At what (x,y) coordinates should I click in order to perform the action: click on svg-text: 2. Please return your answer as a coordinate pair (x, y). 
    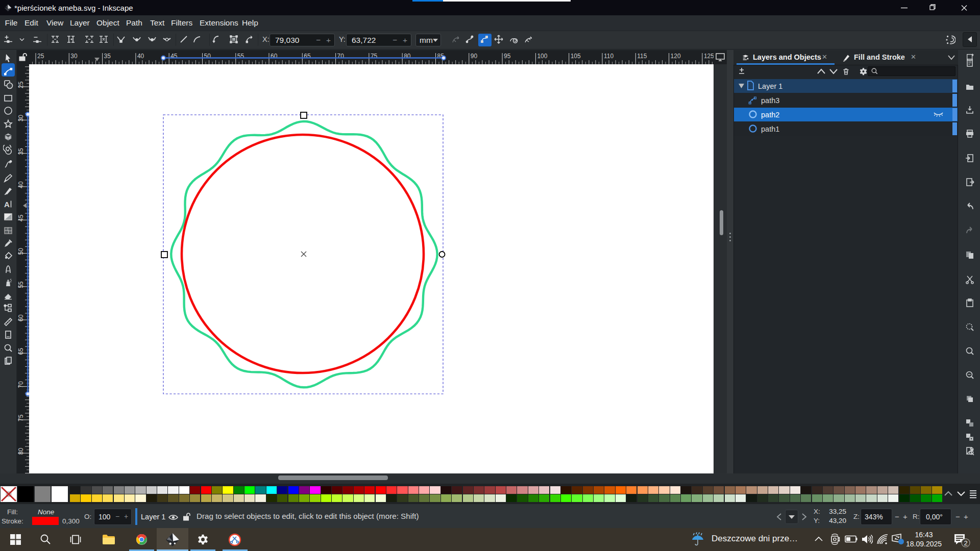
    Looking at the image, I should click on (966, 543).